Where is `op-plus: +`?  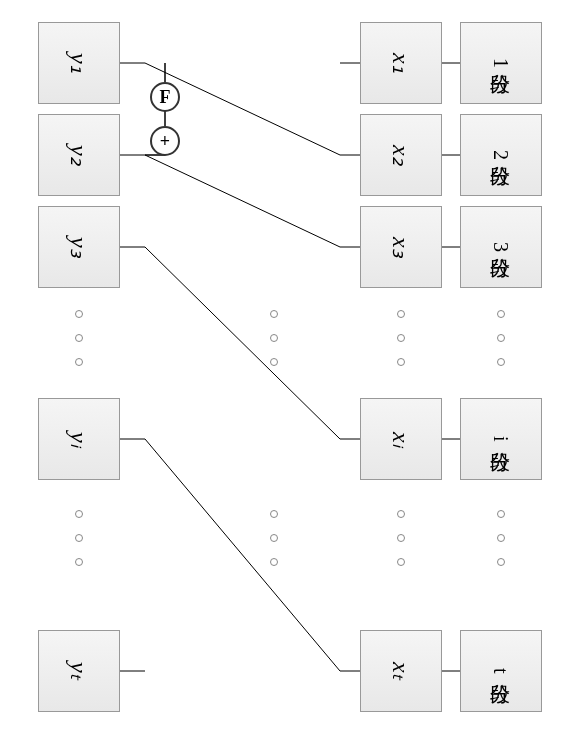 op-plus: + is located at coordinates (165, 141).